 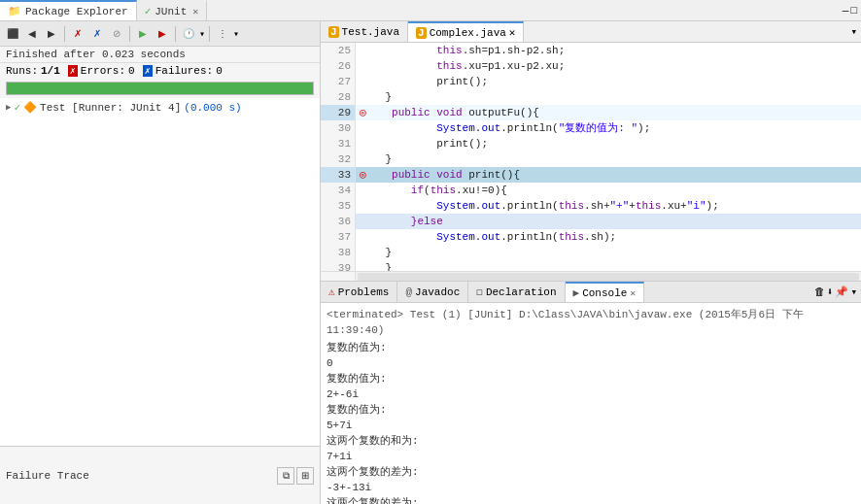 What do you see at coordinates (853, 11) in the screenshot?
I see `maximize-icon: □` at bounding box center [853, 11].